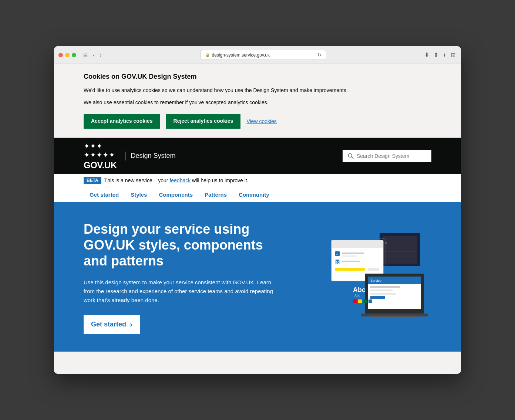  What do you see at coordinates (176, 180) in the screenshot?
I see `beta-text: This is a new service – your feedback wi…` at bounding box center [176, 180].